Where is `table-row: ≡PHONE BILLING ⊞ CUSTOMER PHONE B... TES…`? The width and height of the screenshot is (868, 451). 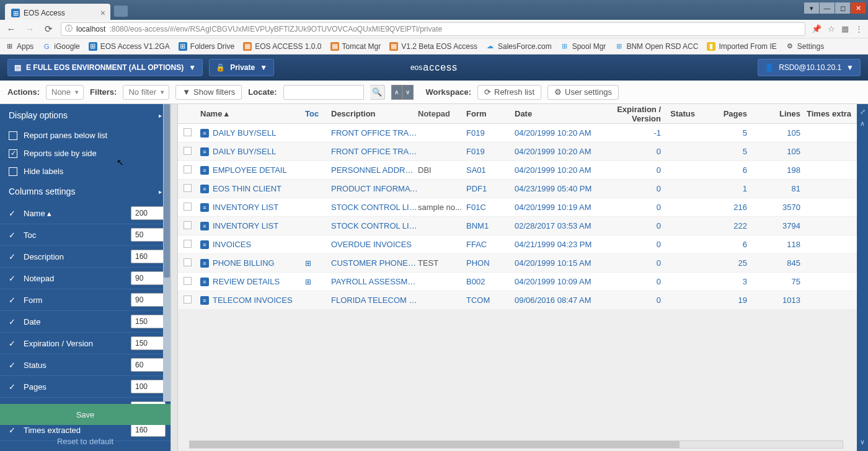 table-row: ≡PHONE BILLING ⊞ CUSTOMER PHONE B... TES… is located at coordinates (523, 263).